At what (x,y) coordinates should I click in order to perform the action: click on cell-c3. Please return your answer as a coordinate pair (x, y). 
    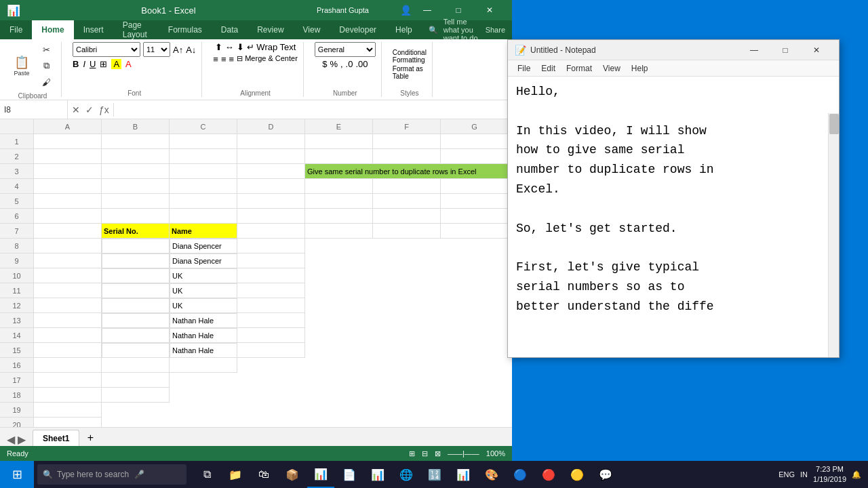
    Looking at the image, I should click on (203, 171).